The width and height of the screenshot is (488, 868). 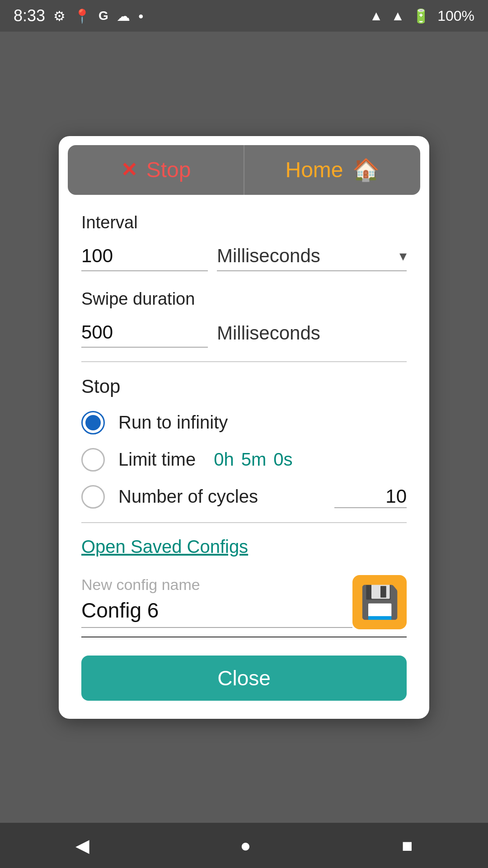 What do you see at coordinates (403, 256) in the screenshot?
I see `chevron-down-icon: ▾` at bounding box center [403, 256].